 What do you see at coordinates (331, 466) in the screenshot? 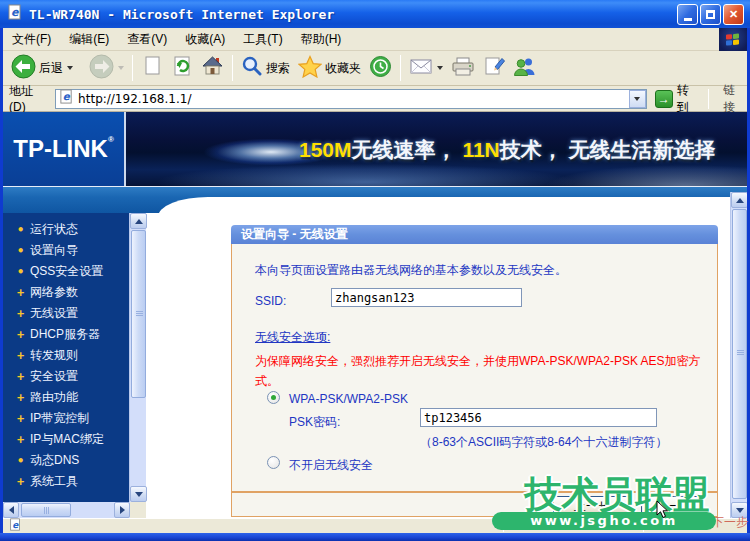
I see `no-security-radio-label: 不开启无线安全` at bounding box center [331, 466].